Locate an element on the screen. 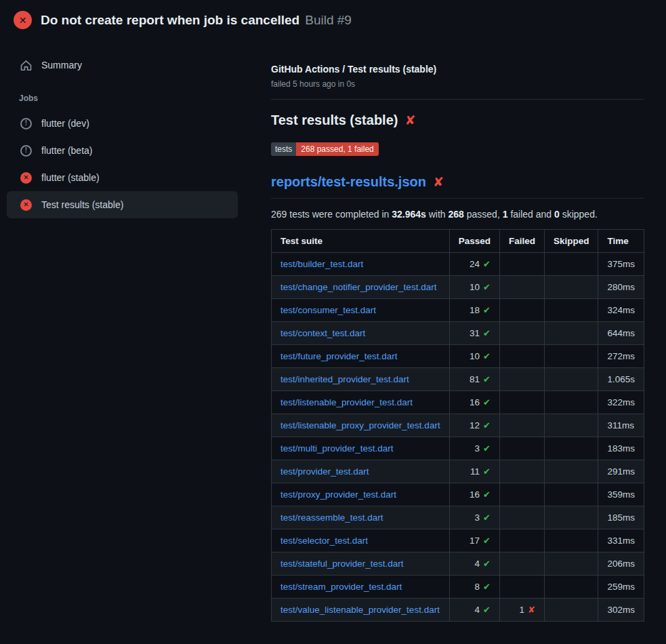 This screenshot has height=644, width=666. time-cell: 291ms is located at coordinates (621, 472).